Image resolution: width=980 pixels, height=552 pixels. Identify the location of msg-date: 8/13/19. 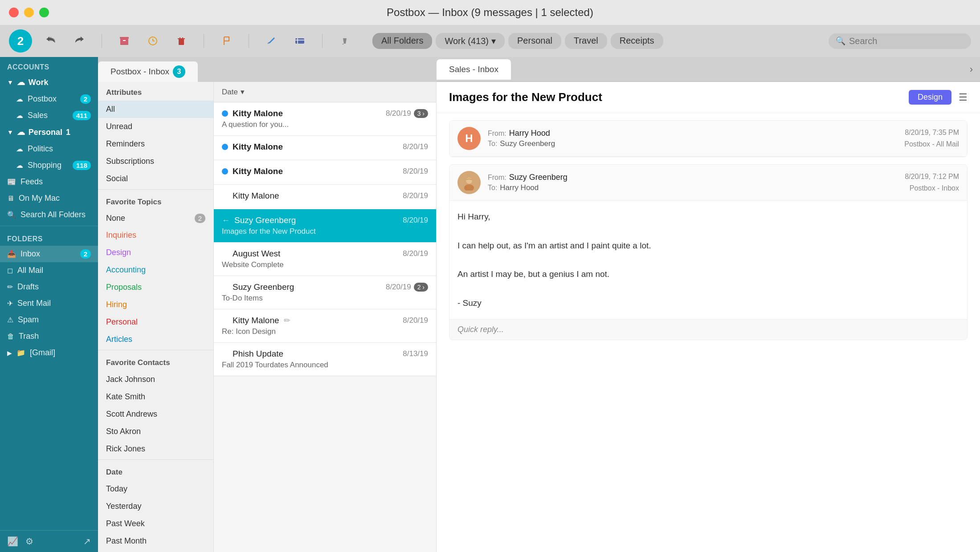
(415, 354).